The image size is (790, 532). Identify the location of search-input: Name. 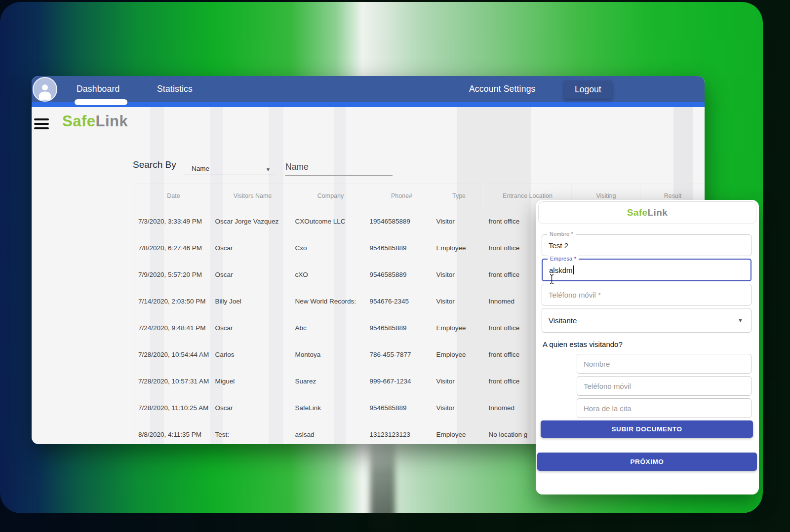
(339, 166).